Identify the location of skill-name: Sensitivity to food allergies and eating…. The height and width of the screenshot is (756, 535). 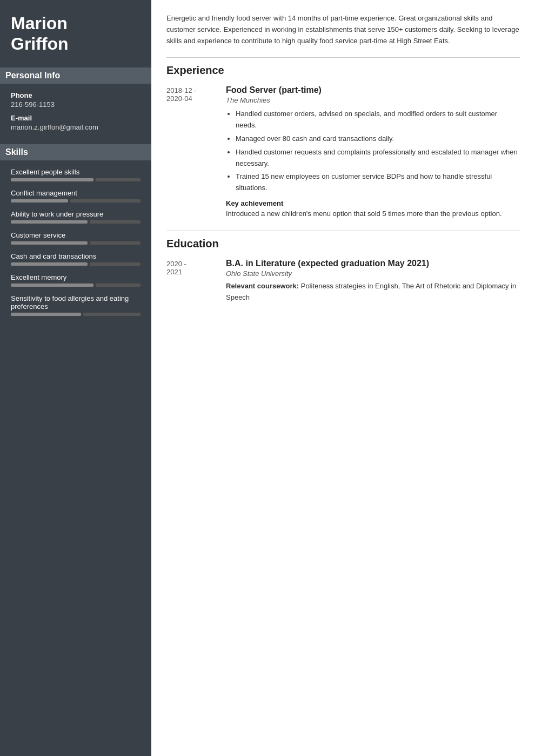
(76, 302).